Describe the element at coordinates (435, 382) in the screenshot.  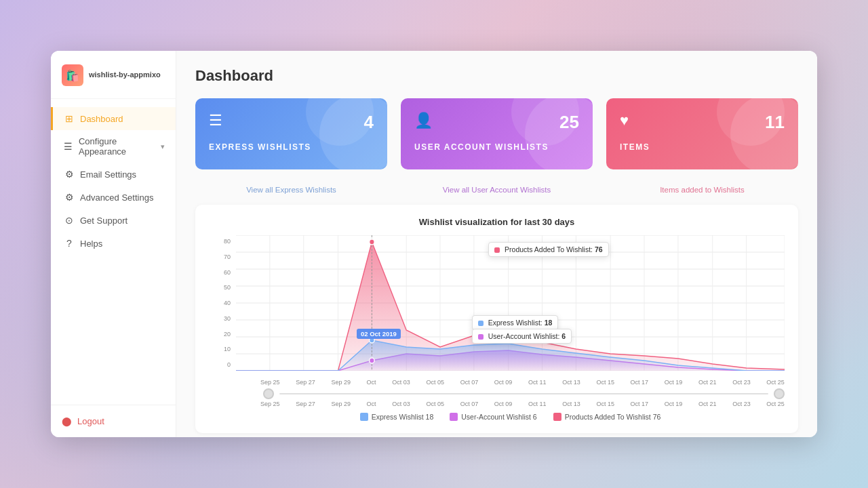
I see `x-label-oct05: Oct 05` at that location.